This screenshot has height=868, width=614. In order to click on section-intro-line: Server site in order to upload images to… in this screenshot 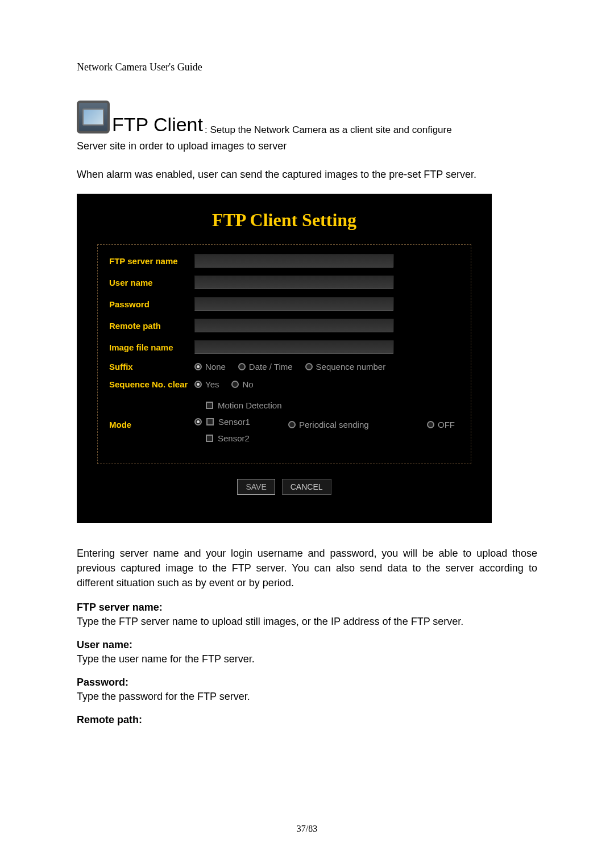, I will do `click(307, 147)`.